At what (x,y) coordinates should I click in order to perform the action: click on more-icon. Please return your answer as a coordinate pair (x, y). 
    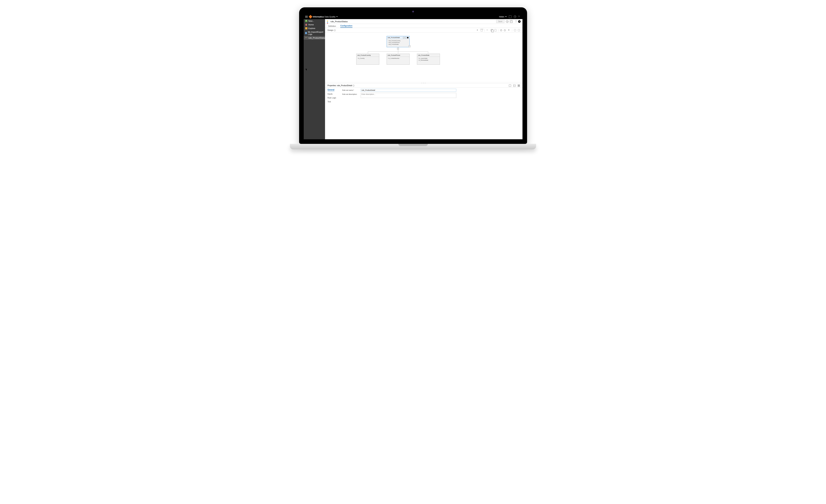
    Looking at the image, I should click on (515, 21).